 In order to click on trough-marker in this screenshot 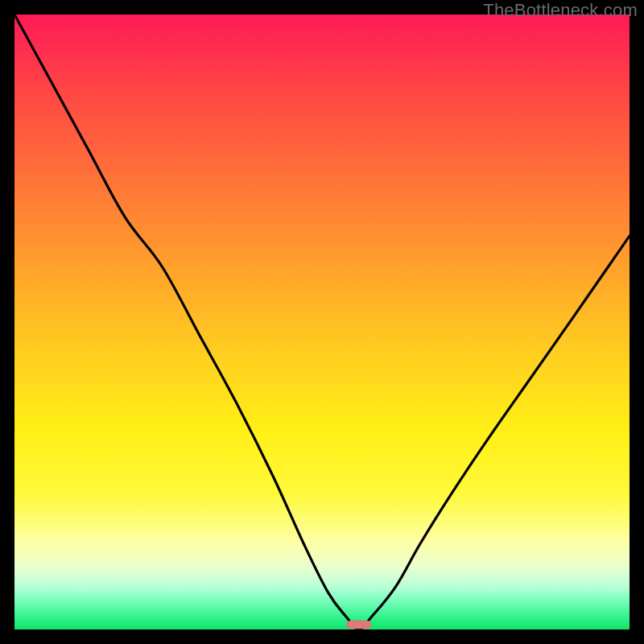, I will do `click(359, 625)`.